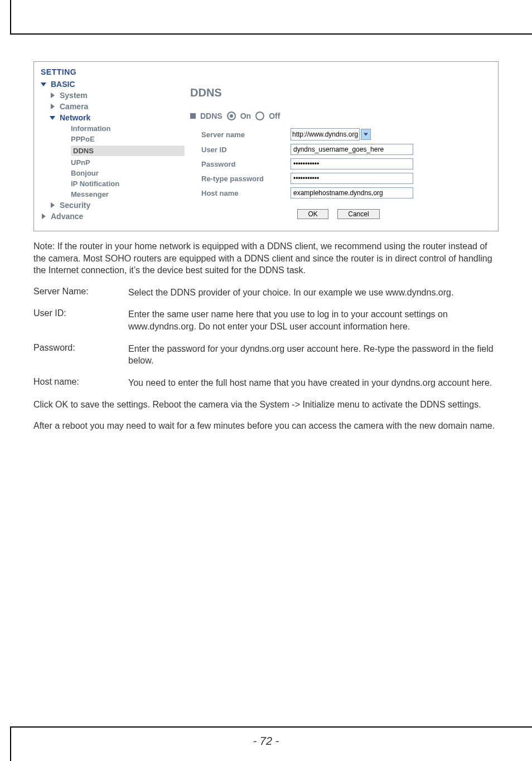 This screenshot has width=532, height=761. I want to click on crop-mark-top, so click(271, 17).